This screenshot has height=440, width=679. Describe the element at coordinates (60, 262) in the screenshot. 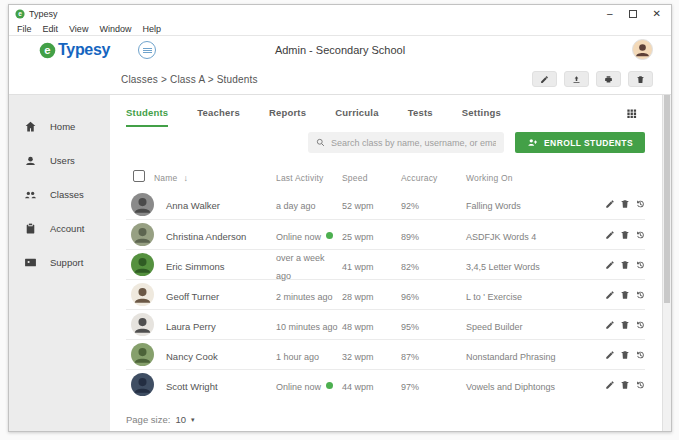

I see `sidebar-item-support: Support` at that location.